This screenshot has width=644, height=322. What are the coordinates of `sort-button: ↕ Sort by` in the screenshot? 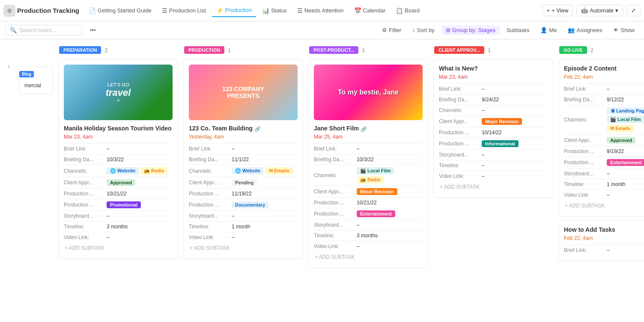 It's located at (423, 30).